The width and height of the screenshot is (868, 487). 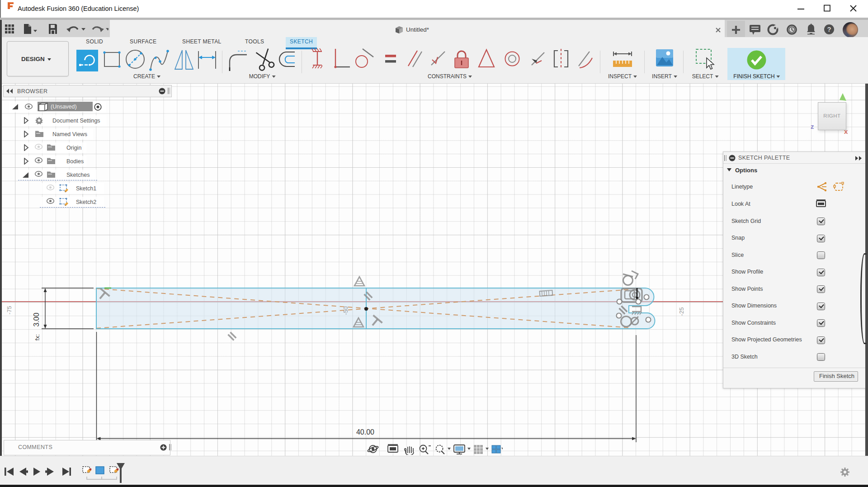 I want to click on svg-text: -50, so click(x=345, y=311).